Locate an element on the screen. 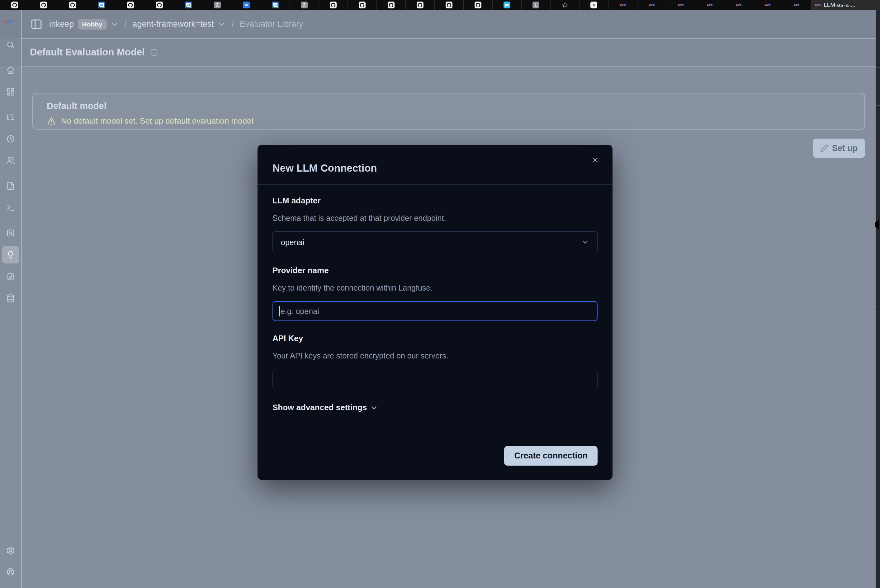 The height and width of the screenshot is (588, 880). sidebar-item-scores is located at coordinates (10, 233).